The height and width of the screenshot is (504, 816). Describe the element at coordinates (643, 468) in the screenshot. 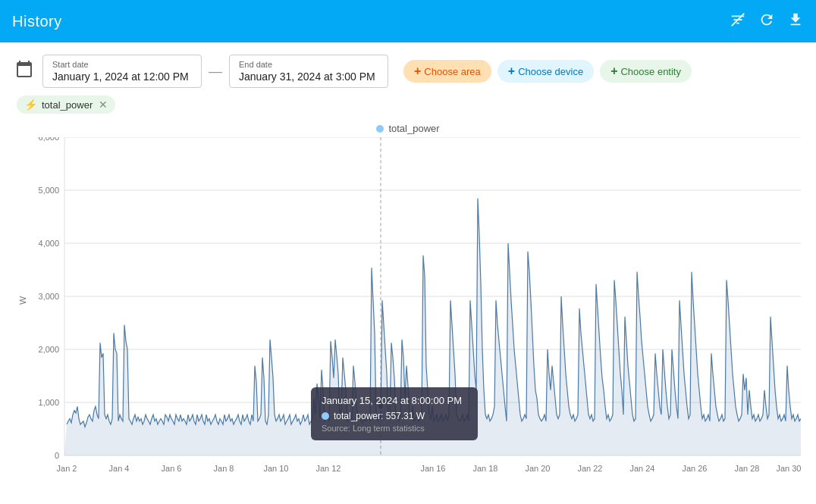

I see `svg-text: Jan 24` at that location.